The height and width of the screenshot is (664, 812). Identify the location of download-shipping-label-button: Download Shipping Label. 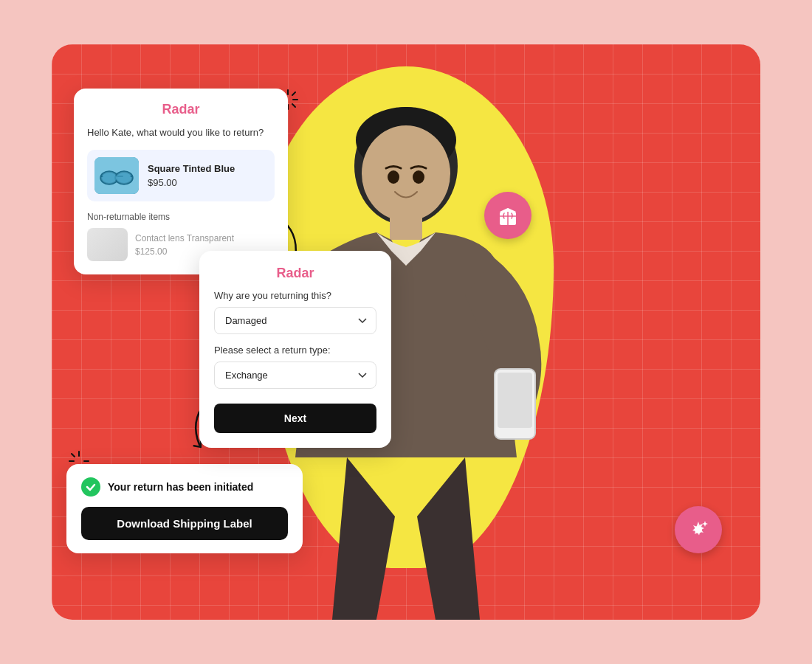
(185, 524).